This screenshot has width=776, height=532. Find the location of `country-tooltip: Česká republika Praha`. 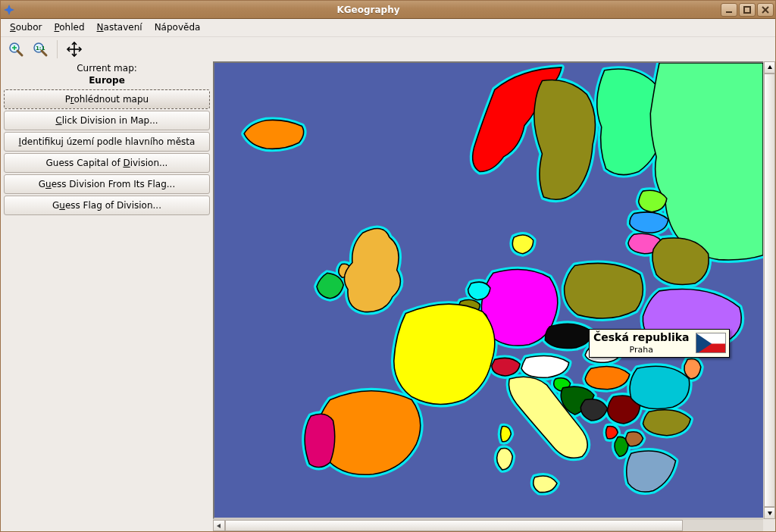

country-tooltip: Česká republika Praha is located at coordinates (659, 343).